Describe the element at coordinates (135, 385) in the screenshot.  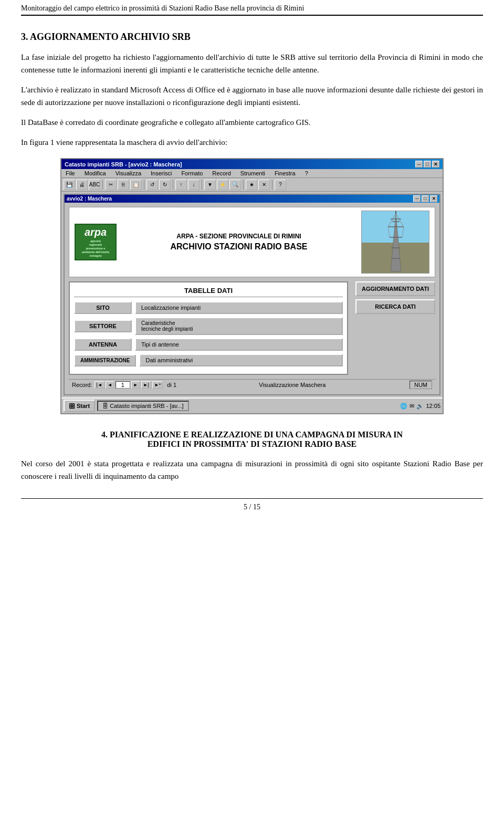
I see `rec-next-btn: ►` at that location.